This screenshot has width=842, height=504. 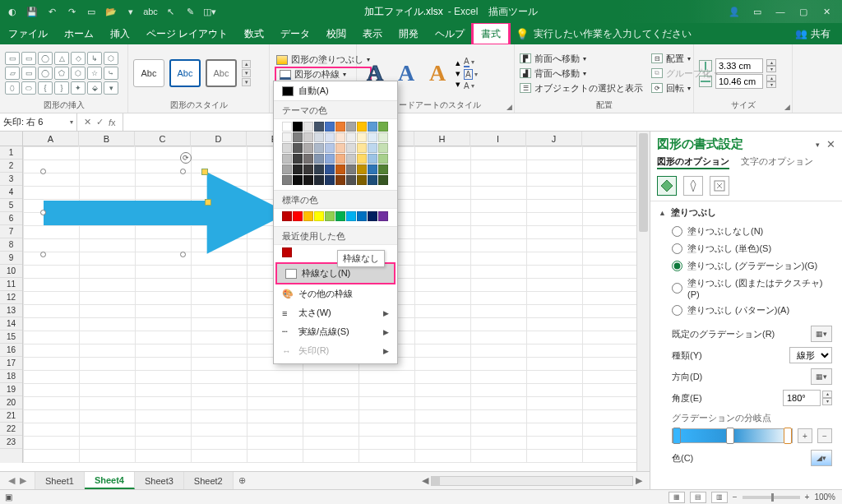 I want to click on tab-insert: 挿入, so click(x=120, y=34).